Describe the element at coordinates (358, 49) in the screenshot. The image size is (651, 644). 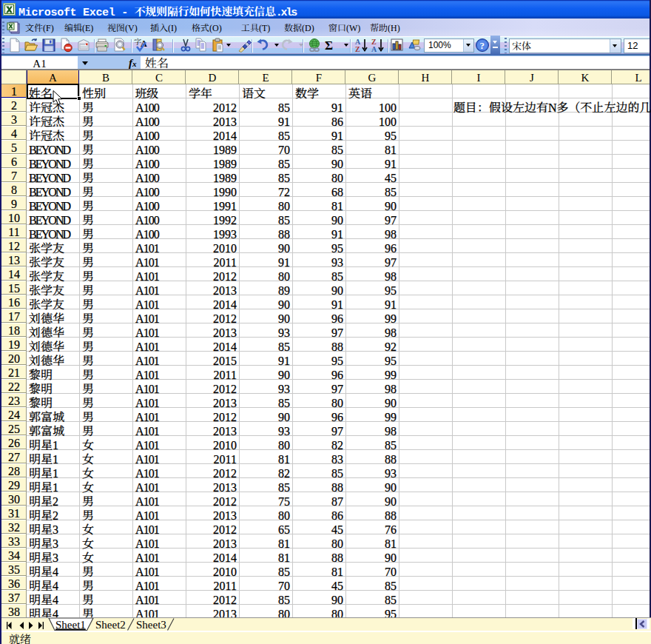
I see `svg-text: Z` at that location.